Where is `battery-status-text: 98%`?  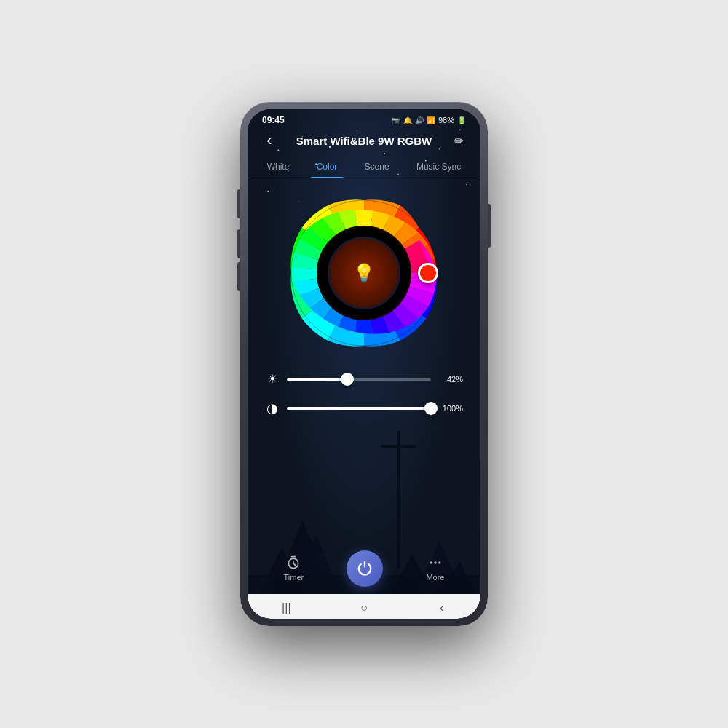 battery-status-text: 98% is located at coordinates (446, 120).